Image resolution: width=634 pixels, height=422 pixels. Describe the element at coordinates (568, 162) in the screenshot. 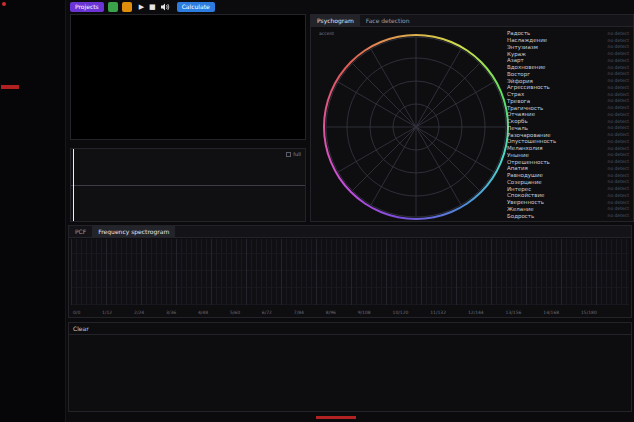

I see `emotion-row: Отрешенность no detect` at that location.